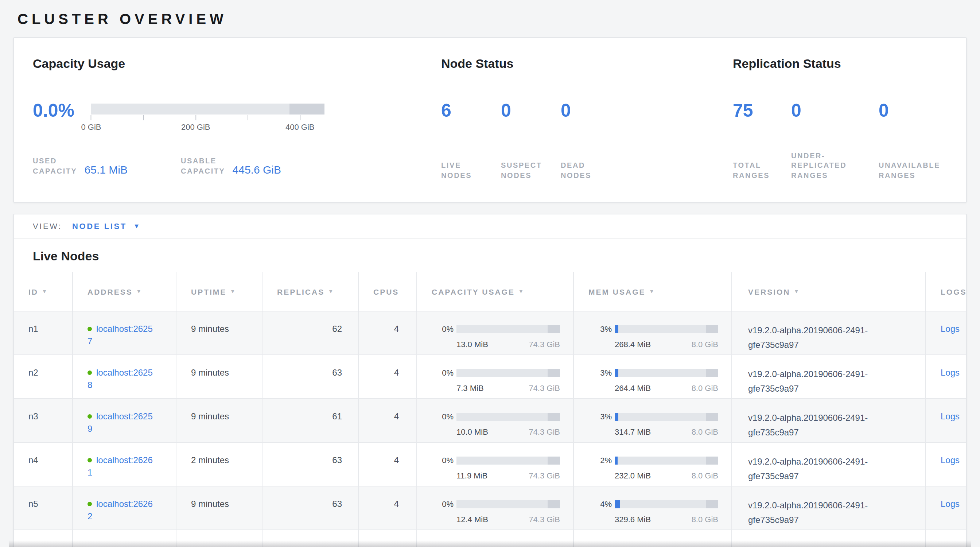 This screenshot has width=980, height=547. Describe the element at coordinates (495, 464) in the screenshot. I see `capacity-usage-cell: 0% 11.9 MiB 74.3 GiB` at that location.